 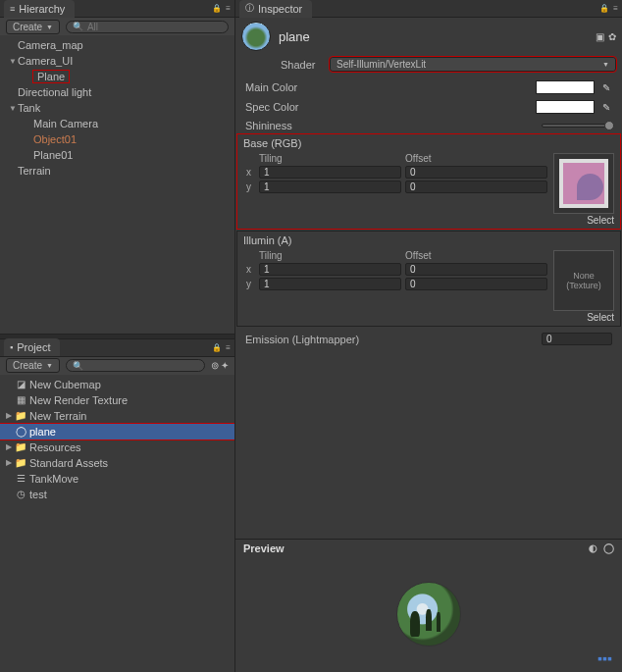 I want to click on axis-y: y, so click(x=249, y=284).